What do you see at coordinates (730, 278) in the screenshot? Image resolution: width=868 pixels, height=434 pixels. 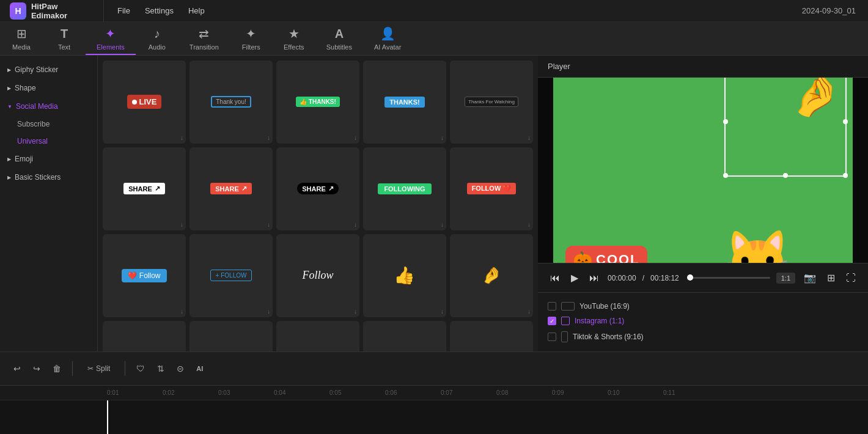 I see `progress-bar` at bounding box center [730, 278].